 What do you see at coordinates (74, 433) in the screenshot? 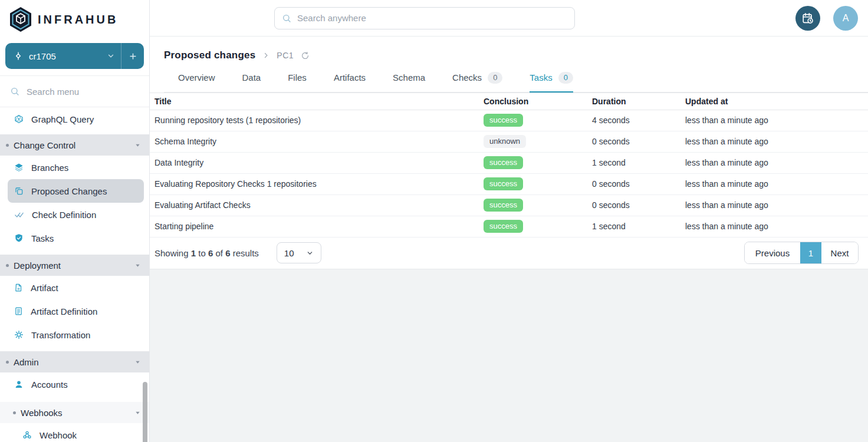
I see `sidebar-item-webhook: Webhook` at bounding box center [74, 433].